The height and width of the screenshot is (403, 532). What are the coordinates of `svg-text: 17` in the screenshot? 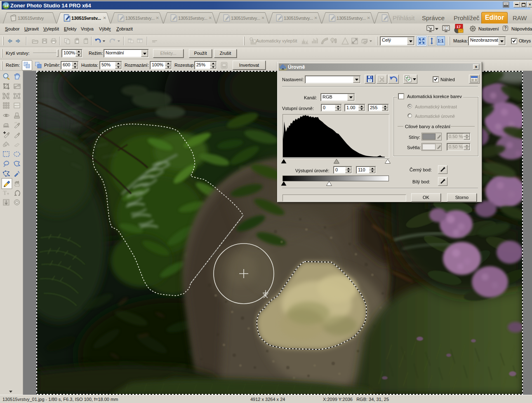 It's located at (459, 27).